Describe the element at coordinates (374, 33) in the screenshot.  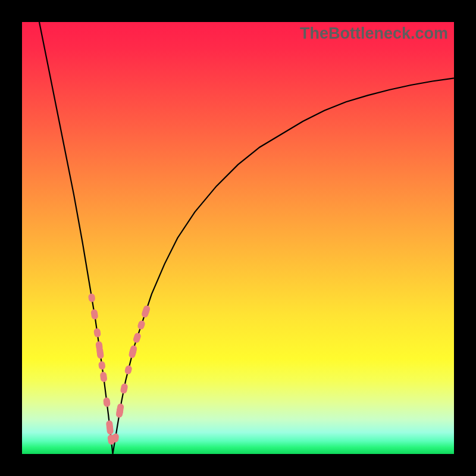
I see `watermark-text: TheBottleneck.com` at that location.